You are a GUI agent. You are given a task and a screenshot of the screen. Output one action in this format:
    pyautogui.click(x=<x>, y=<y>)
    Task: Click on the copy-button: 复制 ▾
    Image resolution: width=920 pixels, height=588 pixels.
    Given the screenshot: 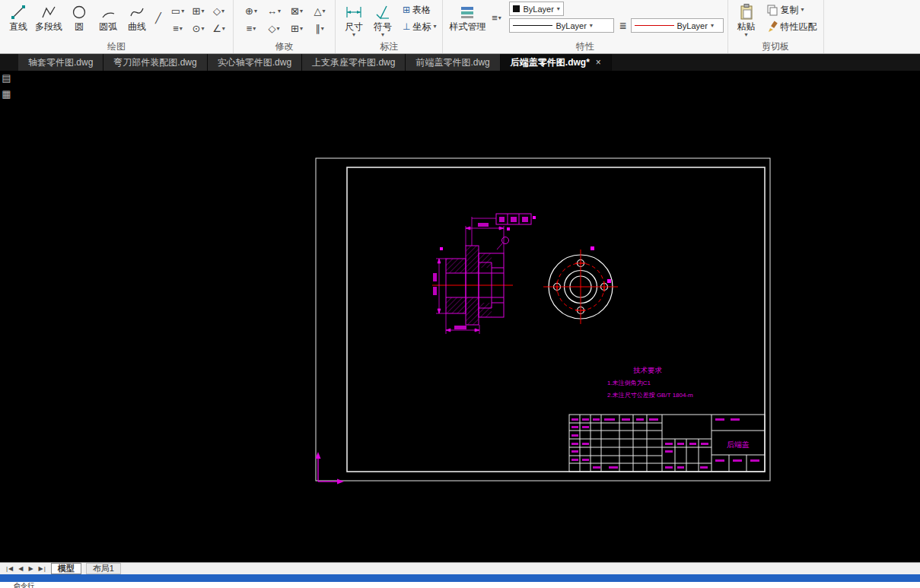 What is the action you would take?
    pyautogui.click(x=791, y=10)
    